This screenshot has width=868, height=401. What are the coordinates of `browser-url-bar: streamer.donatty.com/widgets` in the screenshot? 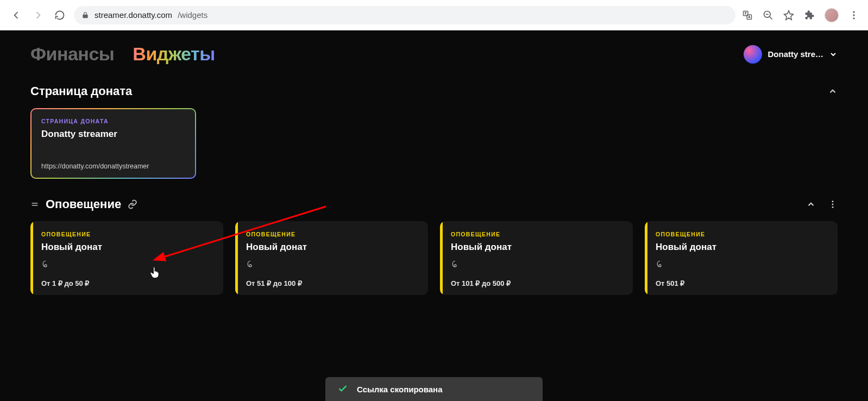 It's located at (405, 15).